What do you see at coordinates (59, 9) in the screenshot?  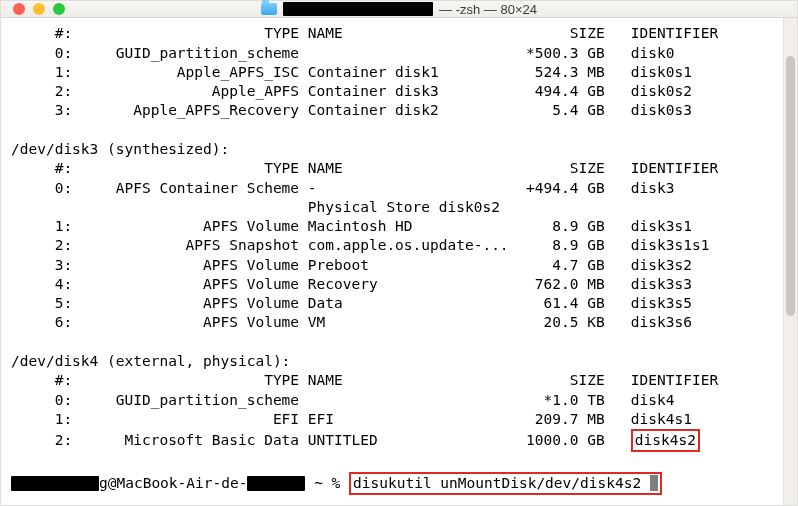 I see `zoom-icon` at bounding box center [59, 9].